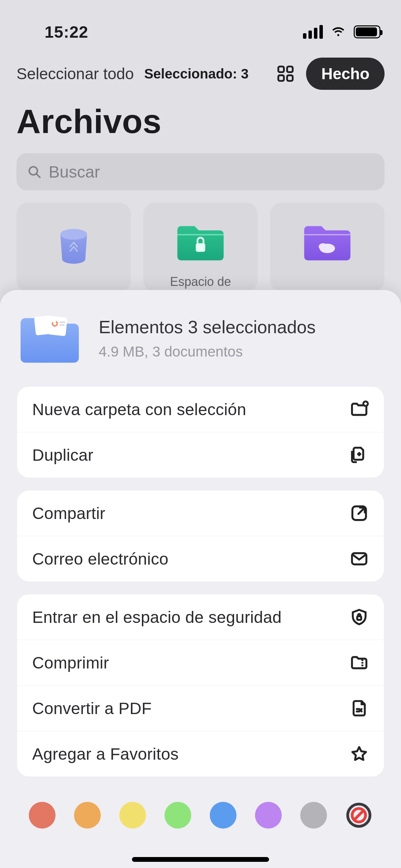 This screenshot has height=868, width=401. What do you see at coordinates (313, 32) in the screenshot?
I see `cellular-signal-icon` at bounding box center [313, 32].